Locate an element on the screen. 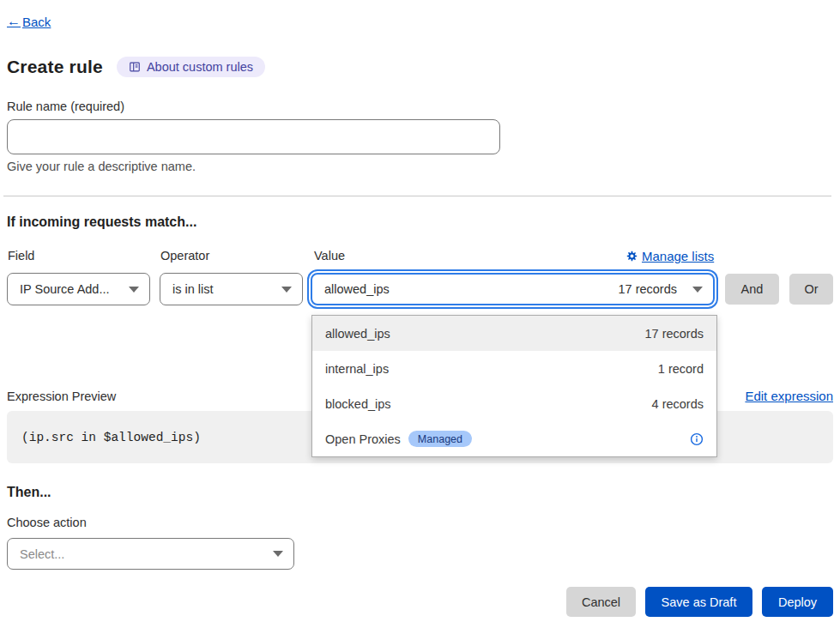  expression-code: (ip.src in $allowed_ips) is located at coordinates (112, 438).